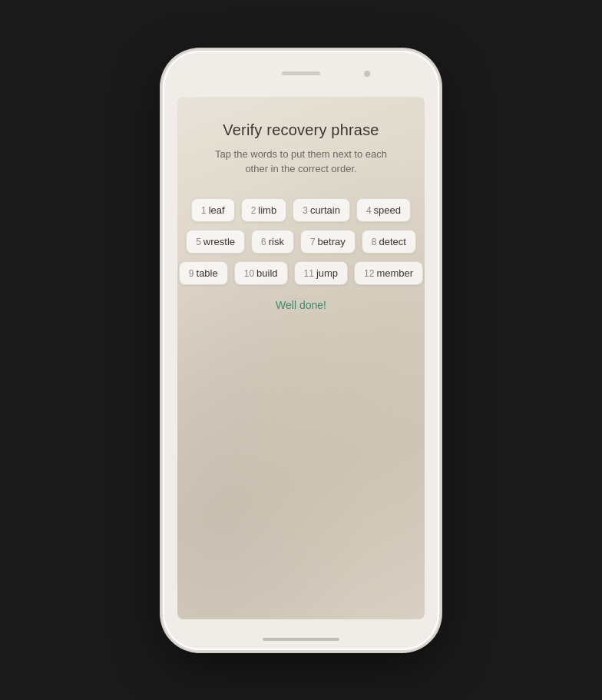  Describe the element at coordinates (301, 639) in the screenshot. I see `home-indicator` at that location.